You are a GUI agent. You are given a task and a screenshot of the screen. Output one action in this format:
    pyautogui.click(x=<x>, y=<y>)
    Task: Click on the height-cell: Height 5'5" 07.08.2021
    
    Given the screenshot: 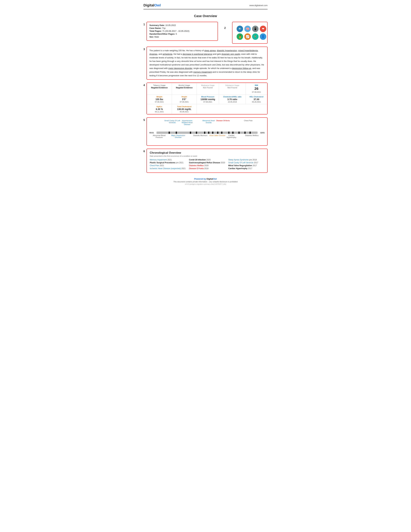 What is the action you would take?
    pyautogui.click(x=184, y=99)
    